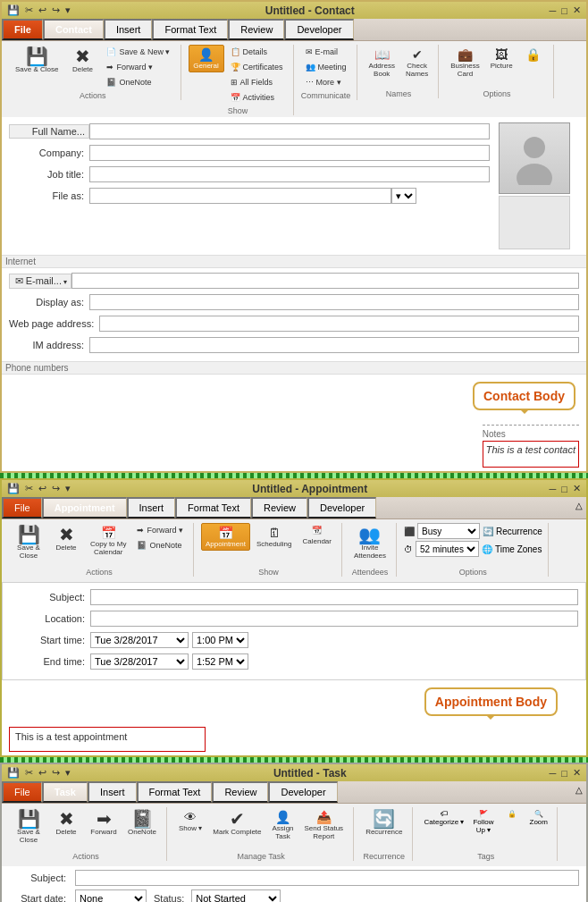 The height and width of the screenshot is (902, 588). What do you see at coordinates (68, 488) in the screenshot?
I see `appt-qa-more-icon: ▾` at bounding box center [68, 488].